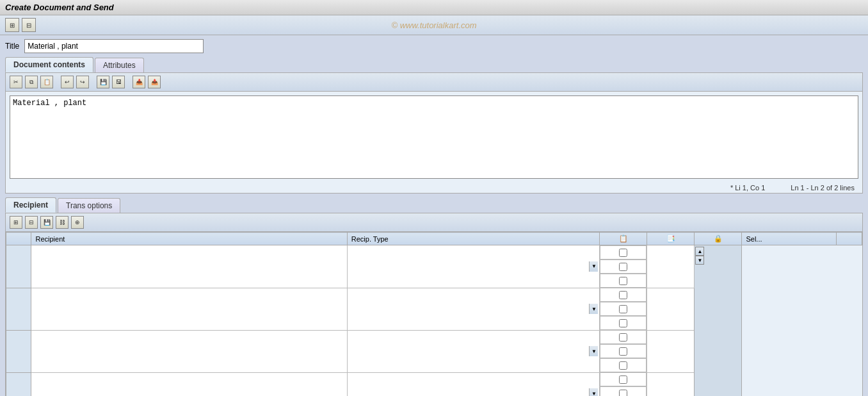  I want to click on recip-btn-4: ⛓, so click(62, 222).